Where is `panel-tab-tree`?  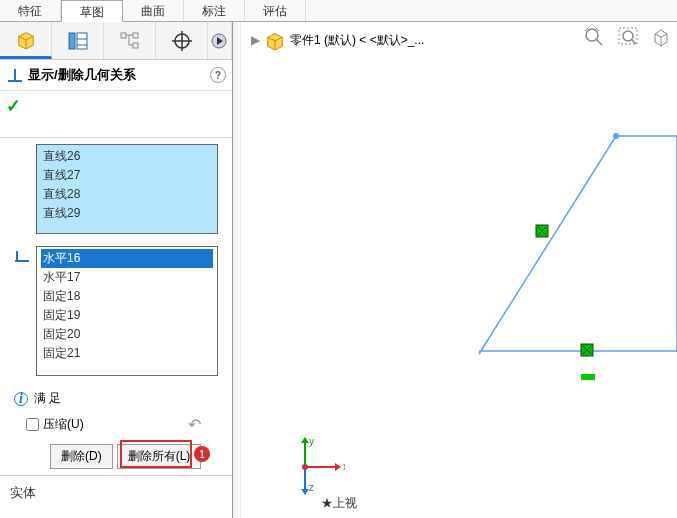
panel-tab-tree is located at coordinates (130, 40).